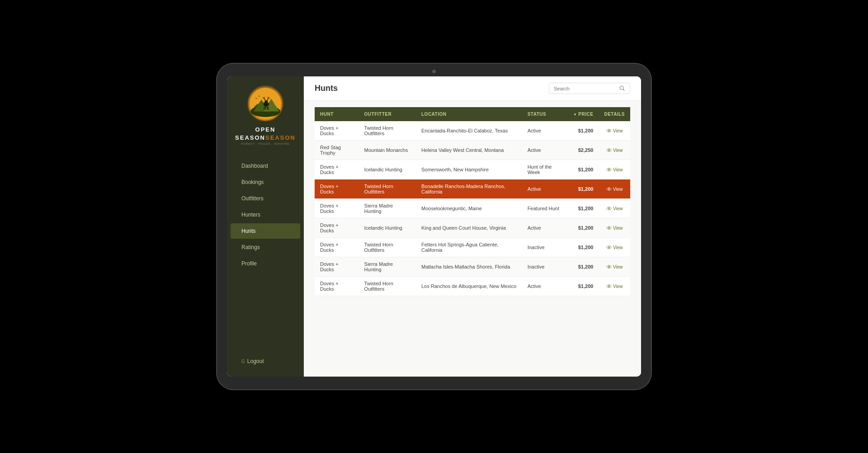 This screenshot has width=868, height=453. What do you see at coordinates (472, 267) in the screenshot?
I see `table-row: Doves + Ducks Sierra Madre Hunting Matla…` at bounding box center [472, 267].